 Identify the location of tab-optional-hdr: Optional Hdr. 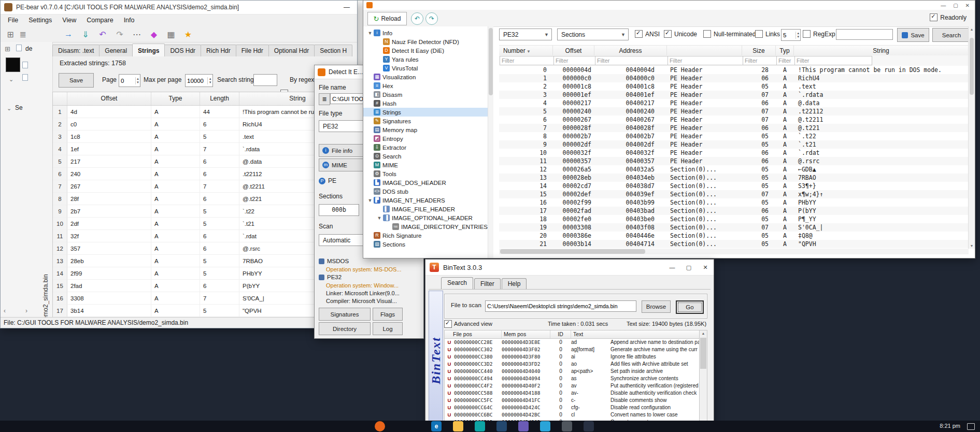
(291, 51).